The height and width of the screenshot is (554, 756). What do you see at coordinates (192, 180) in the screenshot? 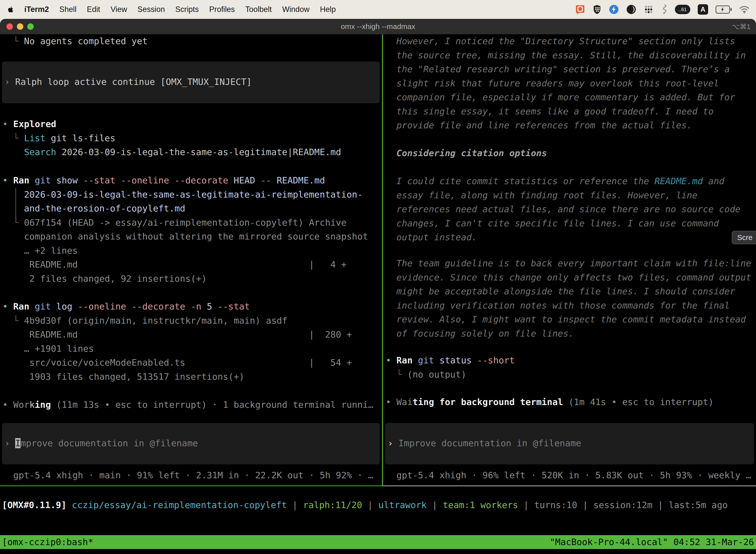
I see `term-line: • Ran git show --stat --oneline --decora…` at bounding box center [192, 180].